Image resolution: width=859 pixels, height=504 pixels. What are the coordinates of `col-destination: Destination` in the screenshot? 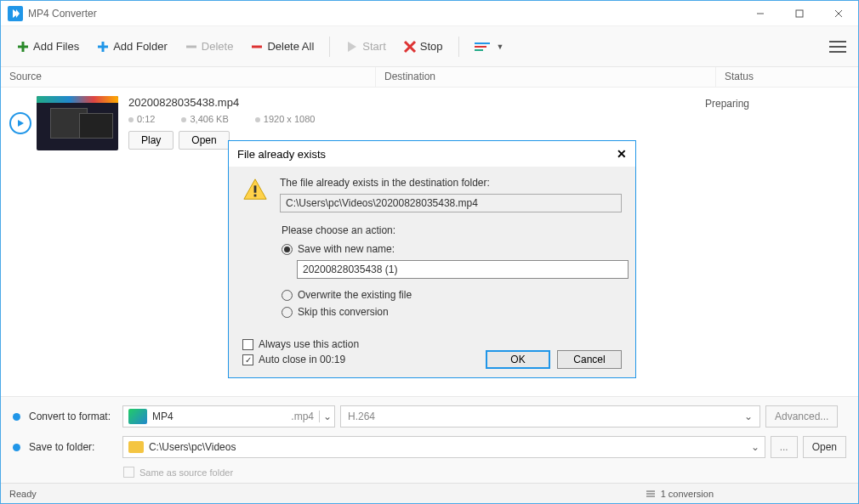 It's located at (545, 76).